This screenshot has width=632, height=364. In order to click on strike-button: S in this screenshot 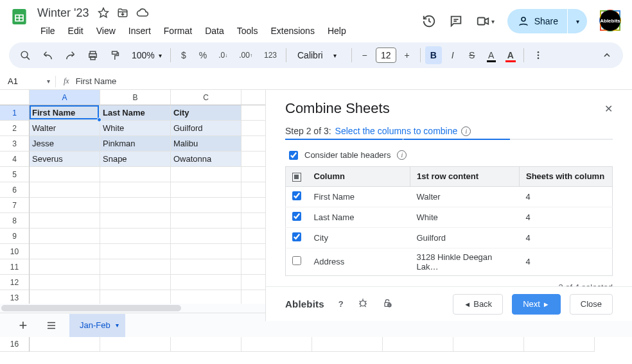, I will do `click(472, 55)`.